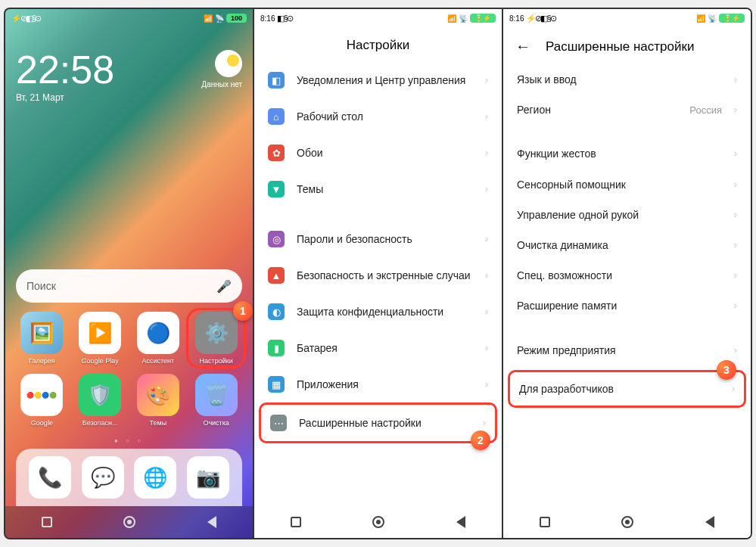 This screenshot has width=756, height=547. I want to click on page-title: Настройки, so click(378, 45).